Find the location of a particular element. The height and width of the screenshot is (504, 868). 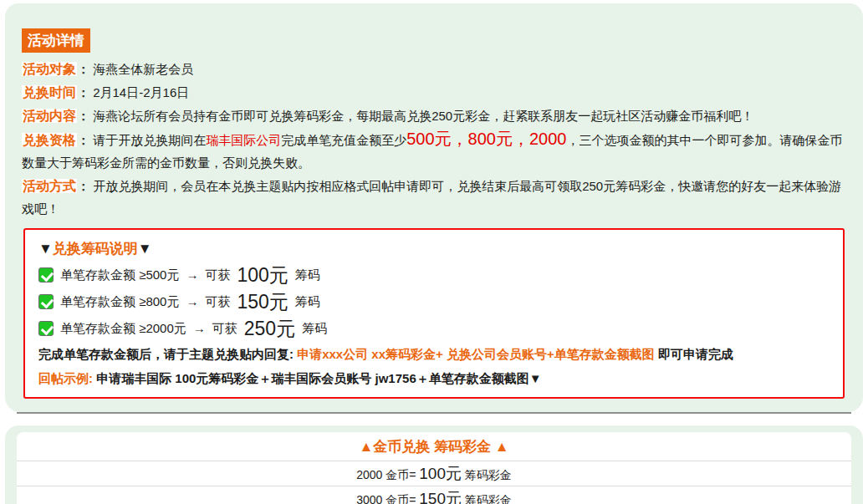

gold-reward-amount: 100元 is located at coordinates (440, 473).